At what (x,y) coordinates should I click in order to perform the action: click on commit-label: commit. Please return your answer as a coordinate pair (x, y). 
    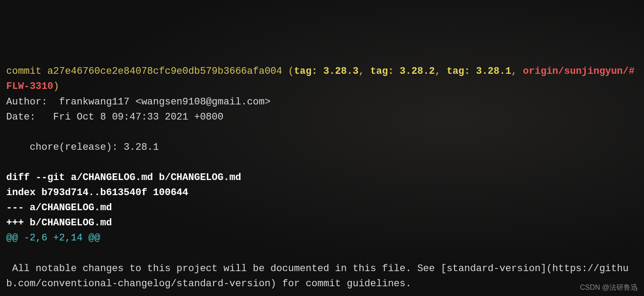
    Looking at the image, I should click on (24, 71).